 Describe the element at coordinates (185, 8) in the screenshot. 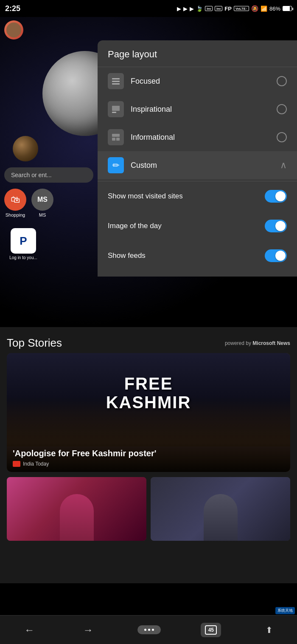

I see `app-icon-yt2: ▶` at that location.